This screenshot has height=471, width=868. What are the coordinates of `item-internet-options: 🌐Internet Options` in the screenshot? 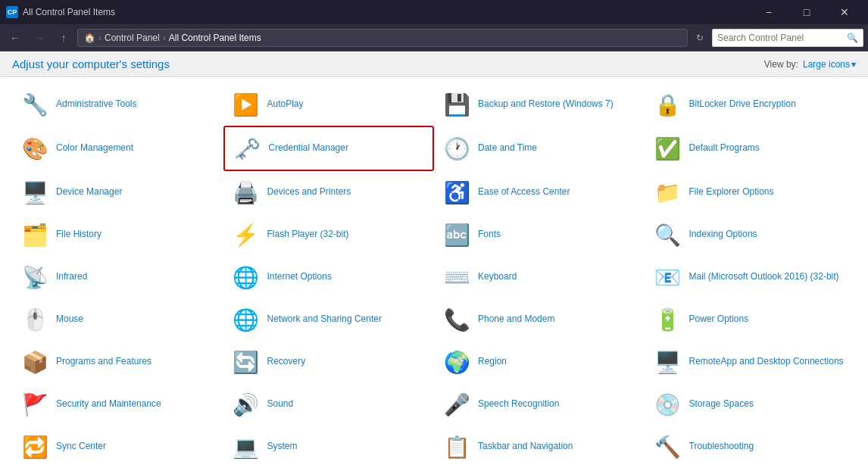 It's located at (329, 277).